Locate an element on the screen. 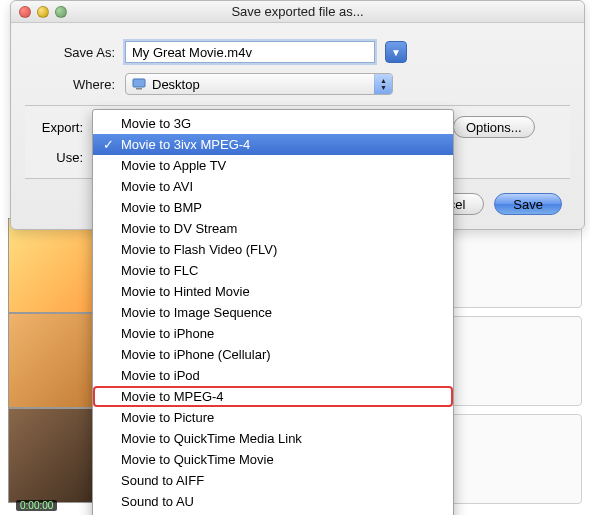 This screenshot has height=515, width=590. export-menu-item: Sound to AU is located at coordinates (273, 502).